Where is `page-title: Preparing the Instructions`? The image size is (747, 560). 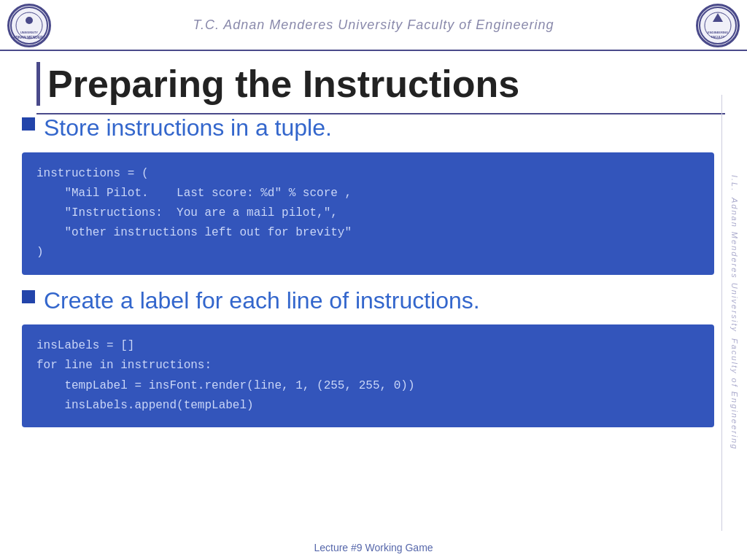 page-title: Preparing the Instructions is located at coordinates (381, 84).